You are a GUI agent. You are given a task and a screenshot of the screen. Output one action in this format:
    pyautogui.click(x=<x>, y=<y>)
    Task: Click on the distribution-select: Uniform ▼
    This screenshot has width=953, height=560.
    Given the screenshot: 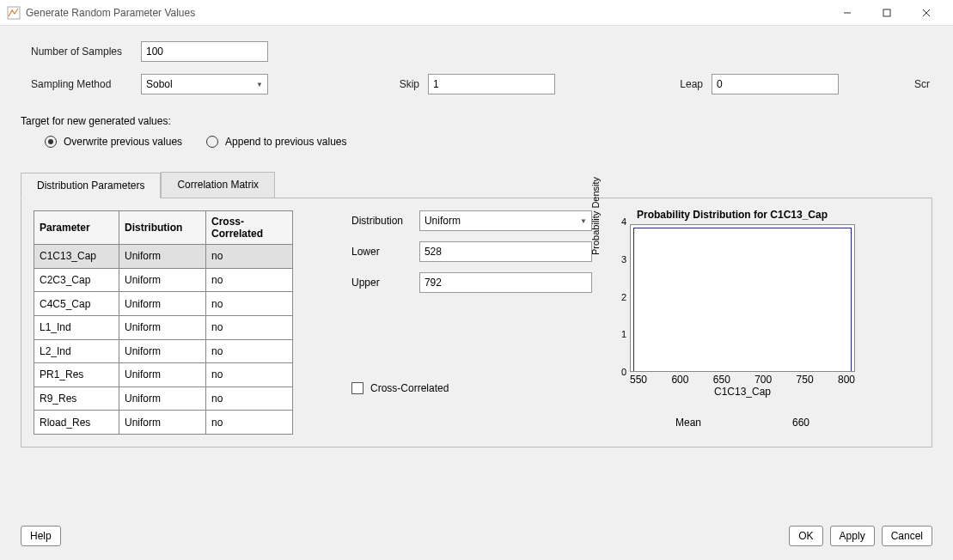 What is the action you would take?
    pyautogui.click(x=505, y=221)
    